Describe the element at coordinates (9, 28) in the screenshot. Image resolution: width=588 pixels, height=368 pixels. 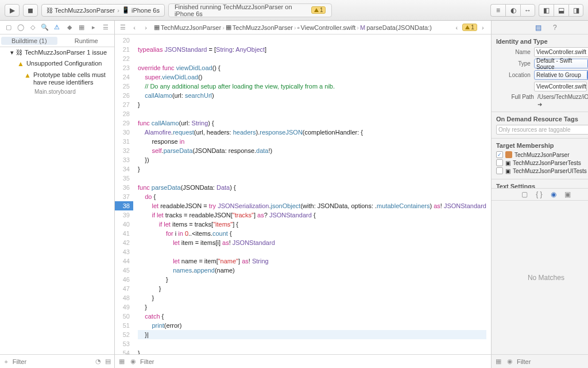
I see `project-navigator-tab: ▢` at that location.